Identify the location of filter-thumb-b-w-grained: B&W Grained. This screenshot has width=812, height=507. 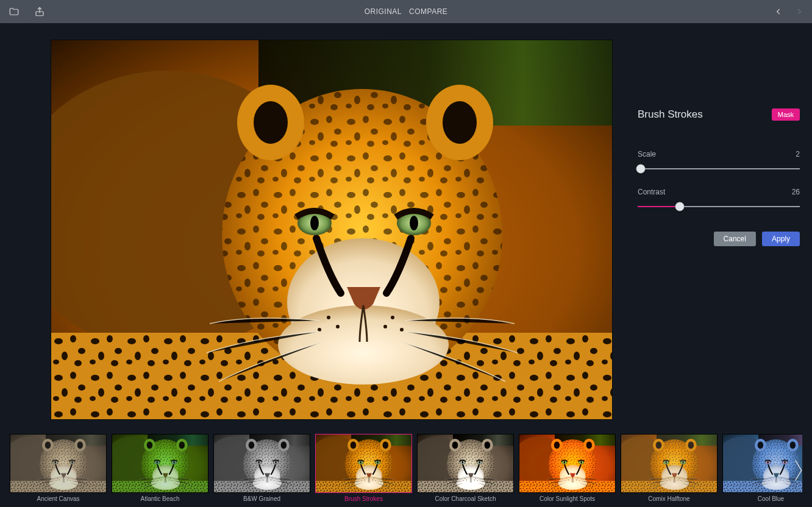
(262, 468).